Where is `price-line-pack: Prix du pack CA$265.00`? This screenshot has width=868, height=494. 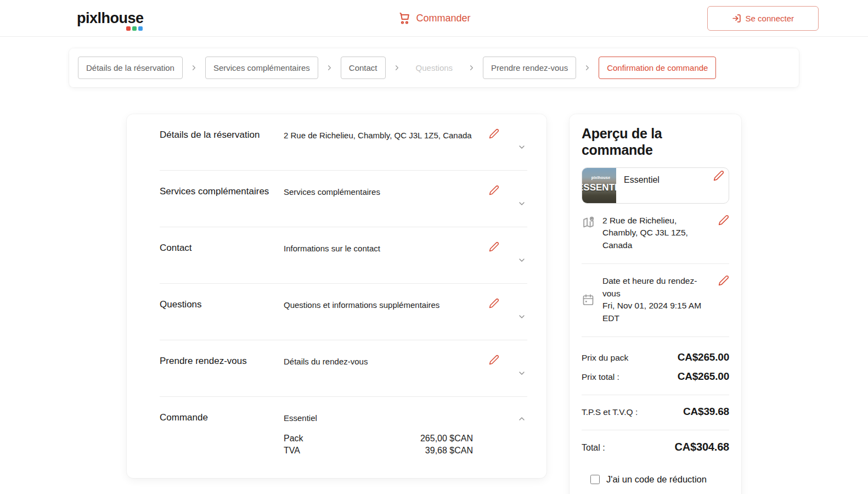 price-line-pack: Prix du pack CA$265.00 is located at coordinates (655, 357).